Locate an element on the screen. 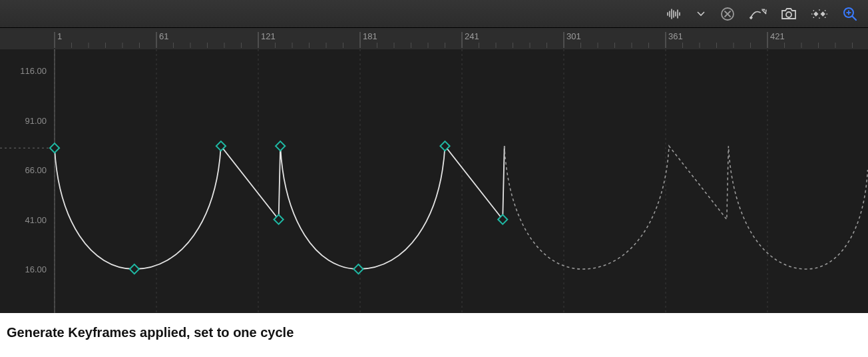  y-axis-label: 41.00 is located at coordinates (30, 220).